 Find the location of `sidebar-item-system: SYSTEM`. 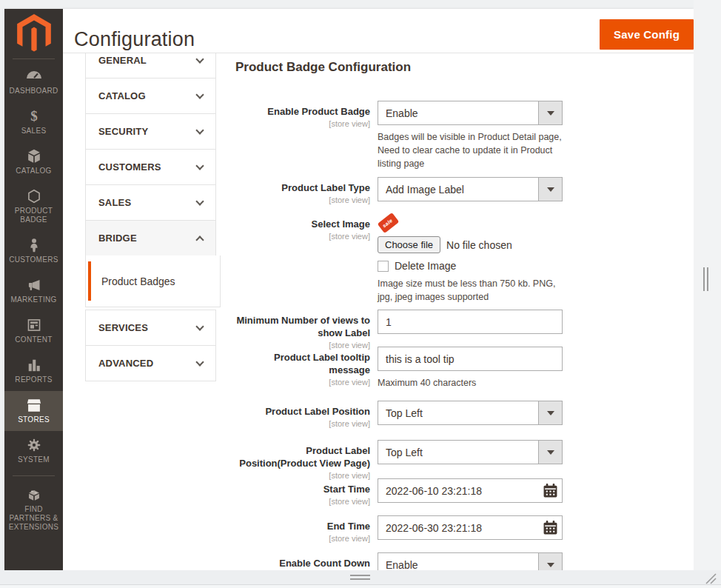

sidebar-item-system: SYSTEM is located at coordinates (34, 451).